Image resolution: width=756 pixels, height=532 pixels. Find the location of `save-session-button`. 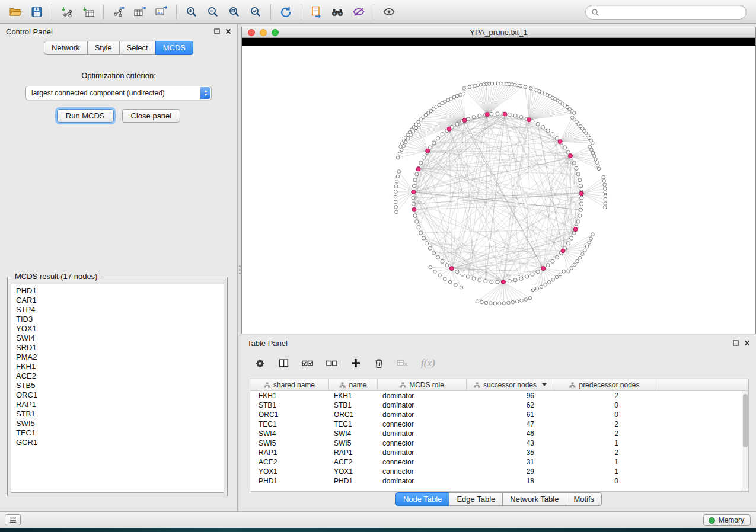

save-session-button is located at coordinates (37, 12).